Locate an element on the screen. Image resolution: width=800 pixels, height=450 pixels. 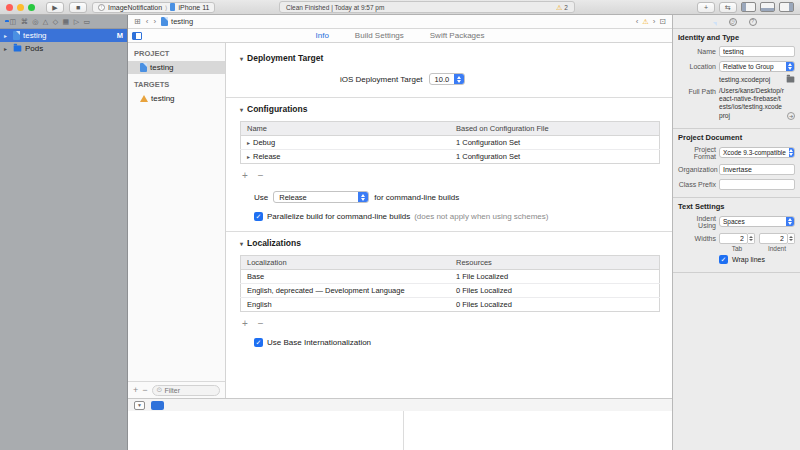
app-target-icon is located at coordinates (144, 98).